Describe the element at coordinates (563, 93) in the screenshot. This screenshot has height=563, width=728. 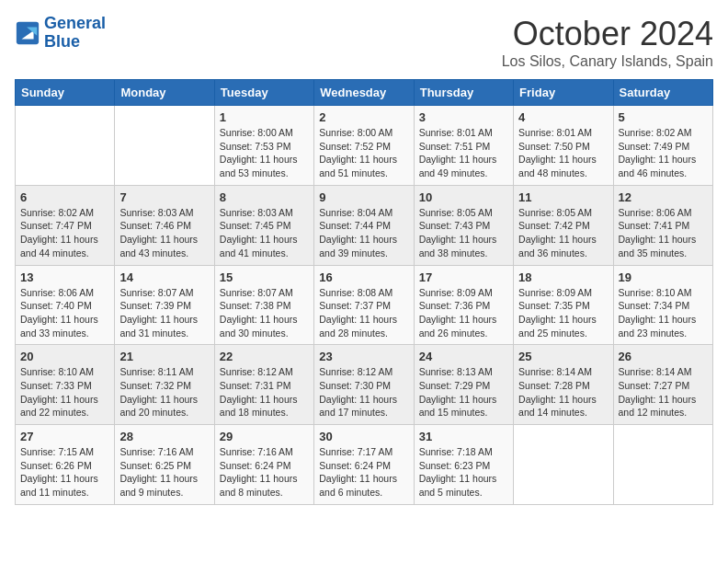
I see `column-header-friday: Friday` at that location.